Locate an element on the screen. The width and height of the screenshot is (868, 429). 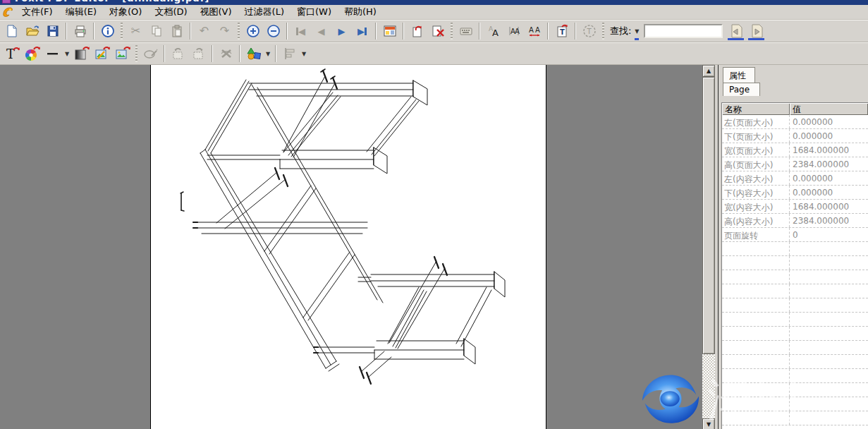
first-page-button: ◀ is located at coordinates (300, 31).